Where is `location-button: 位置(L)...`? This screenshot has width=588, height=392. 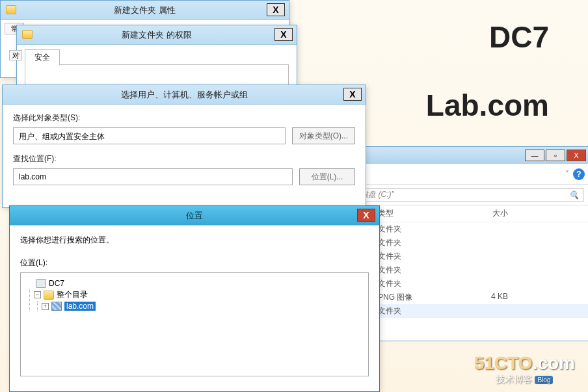 location-button: 位置(L)... is located at coordinates (327, 177).